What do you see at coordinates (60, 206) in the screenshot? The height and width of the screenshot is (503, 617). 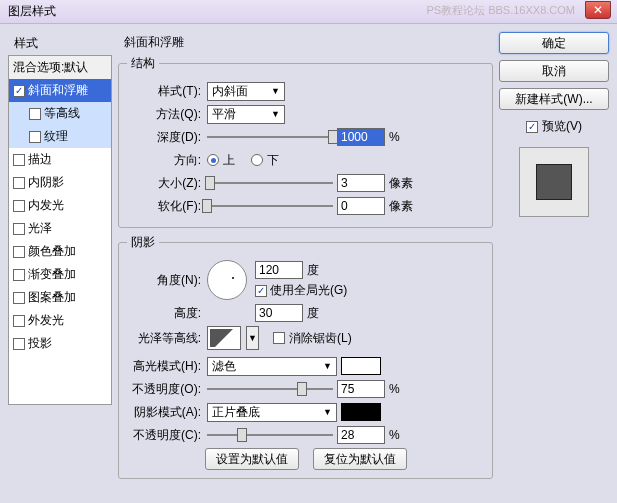 I see `list-inner-glow: 内发光` at bounding box center [60, 206].